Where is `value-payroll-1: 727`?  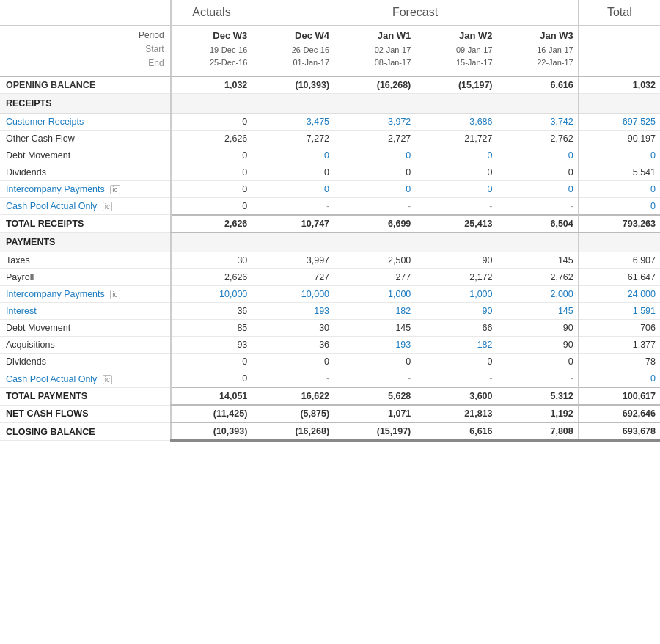 value-payroll-1: 727 is located at coordinates (293, 277).